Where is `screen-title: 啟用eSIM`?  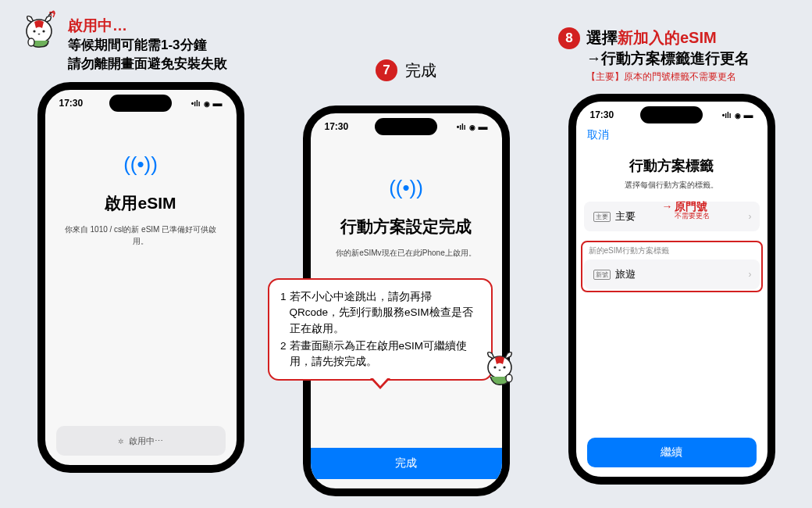
screen-title: 啟用eSIM is located at coordinates (141, 203).